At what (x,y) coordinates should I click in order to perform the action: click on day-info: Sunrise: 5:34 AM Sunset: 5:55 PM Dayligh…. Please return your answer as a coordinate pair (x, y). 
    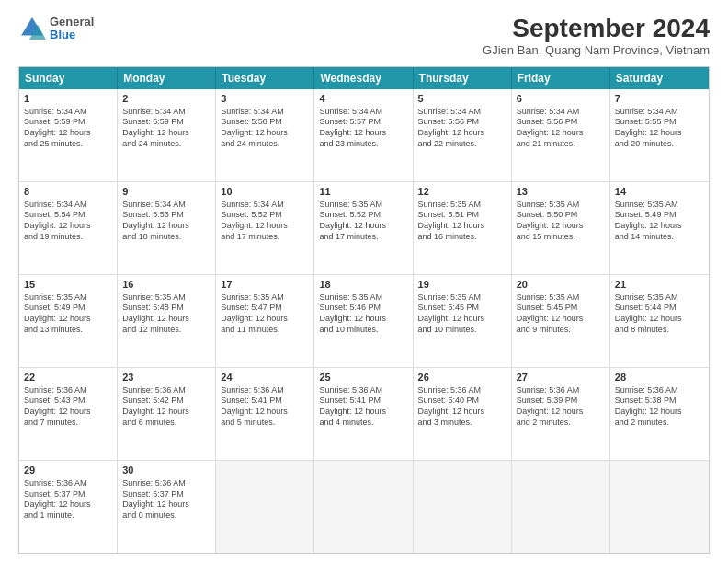
    Looking at the image, I should click on (660, 129).